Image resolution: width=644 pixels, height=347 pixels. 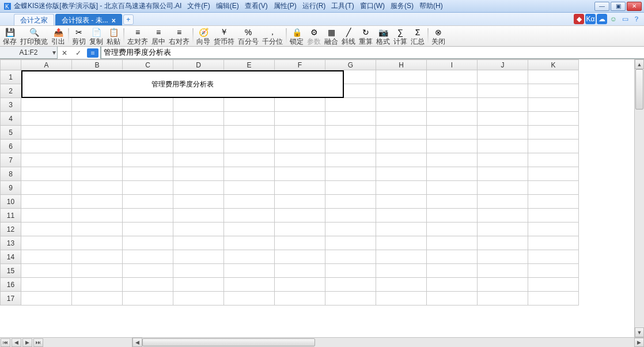 What do you see at coordinates (249, 119) in the screenshot?
I see `cell-E4` at bounding box center [249, 119].